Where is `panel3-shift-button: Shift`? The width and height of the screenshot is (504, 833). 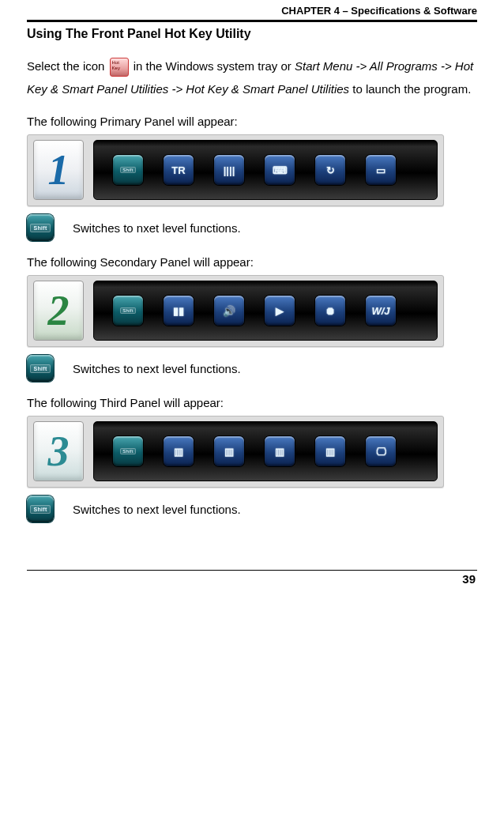
panel3-shift-button: Shift is located at coordinates (128, 451).